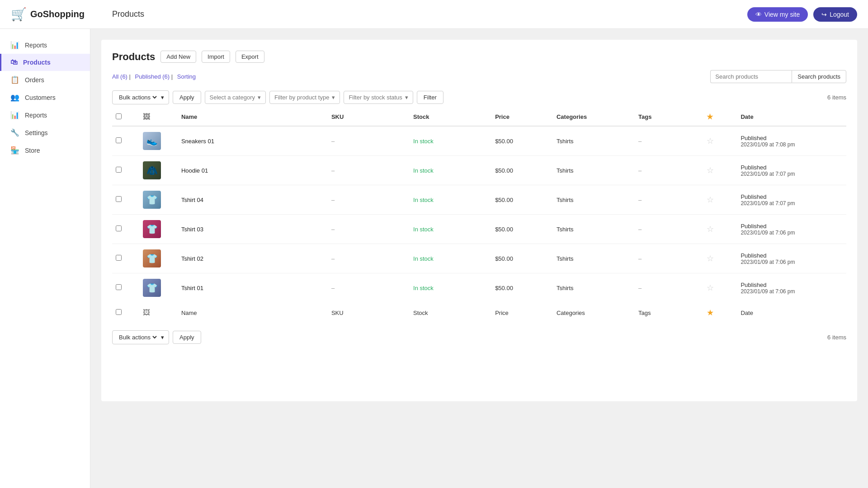 This screenshot has width=868, height=488. What do you see at coordinates (792, 117) in the screenshot?
I see `th-date: Date` at bounding box center [792, 117].